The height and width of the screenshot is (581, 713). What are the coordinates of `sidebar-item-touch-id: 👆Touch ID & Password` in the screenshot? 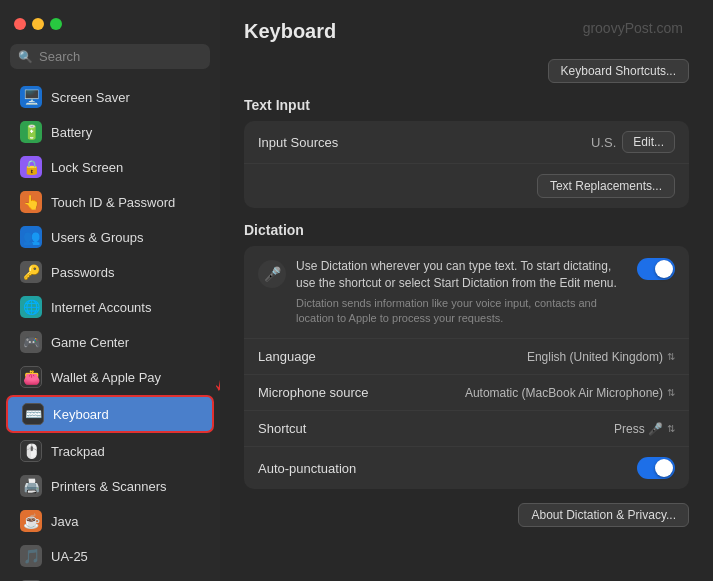 It's located at (110, 202).